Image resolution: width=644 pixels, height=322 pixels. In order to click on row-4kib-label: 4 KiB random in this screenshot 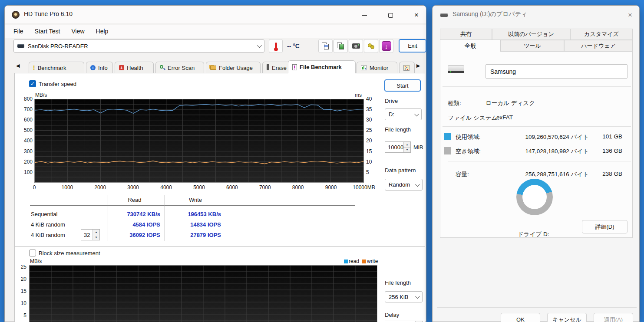, I will do `click(48, 225)`.